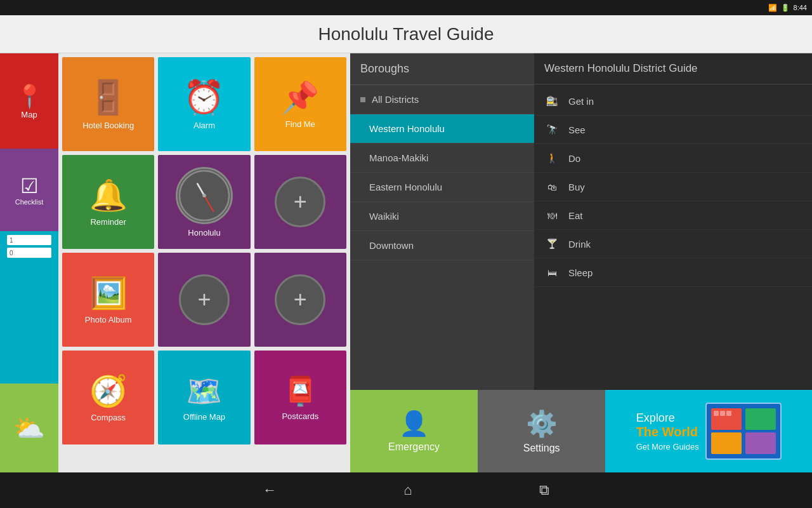 The width and height of the screenshot is (812, 508). What do you see at coordinates (442, 158) in the screenshot?
I see `borough-manoa-makiki: Manoa-Makiki` at bounding box center [442, 158].